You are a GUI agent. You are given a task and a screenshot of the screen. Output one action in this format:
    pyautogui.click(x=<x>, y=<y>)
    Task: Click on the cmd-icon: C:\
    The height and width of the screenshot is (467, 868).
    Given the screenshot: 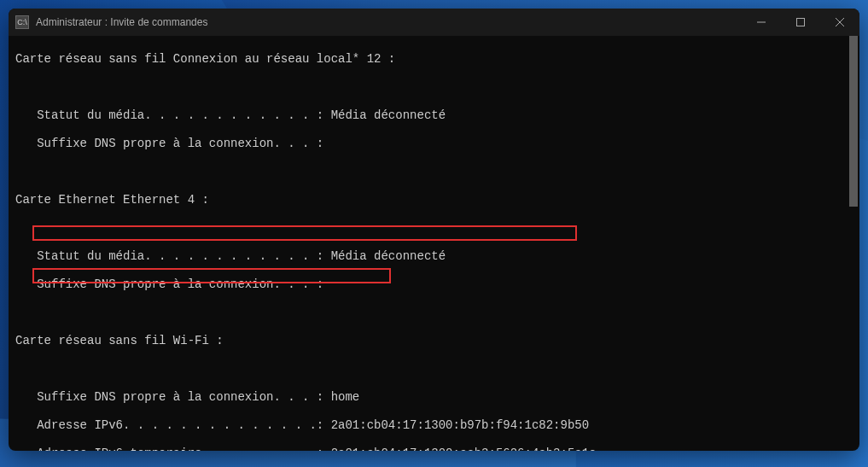 What is the action you would take?
    pyautogui.click(x=22, y=22)
    